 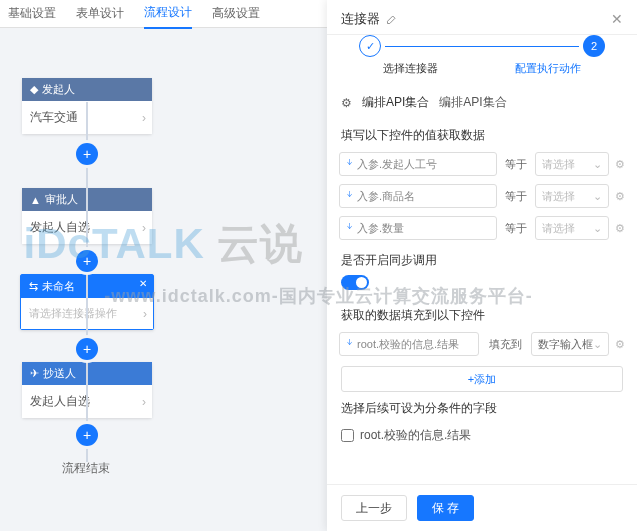 I want to click on step-2-label: 配置执行动作, so click(x=548, y=68).